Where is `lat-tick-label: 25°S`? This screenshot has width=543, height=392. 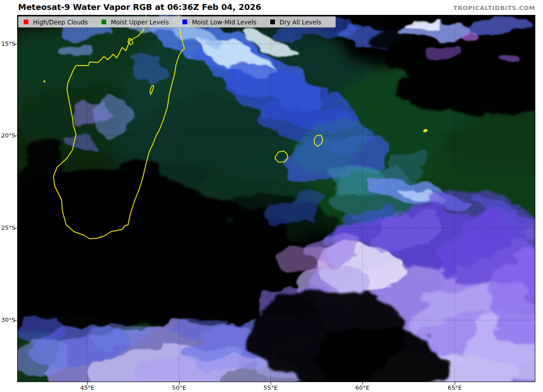
lat-tick-label: 25°S is located at coordinates (8, 228).